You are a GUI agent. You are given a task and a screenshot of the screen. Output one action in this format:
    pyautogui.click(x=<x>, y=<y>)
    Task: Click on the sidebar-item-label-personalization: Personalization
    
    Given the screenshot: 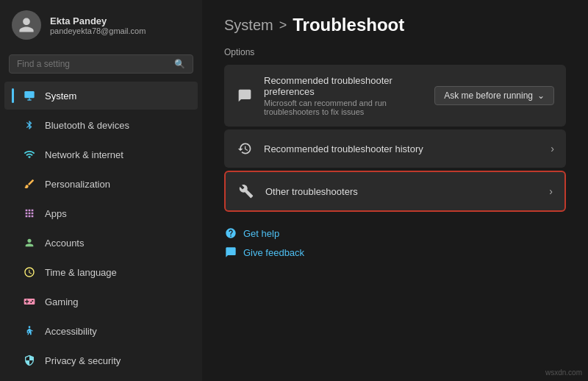 What is the action you would take?
    pyautogui.click(x=78, y=184)
    